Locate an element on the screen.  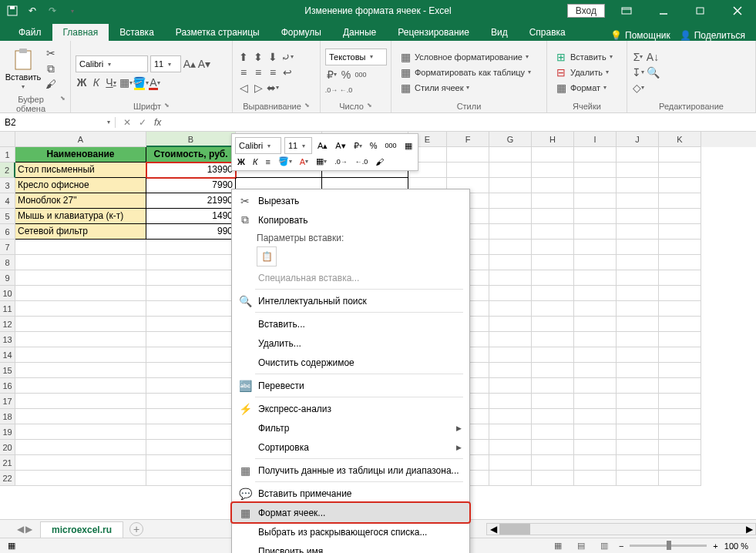
increase-decimal-icon: .0→ is located at coordinates (331, 90).